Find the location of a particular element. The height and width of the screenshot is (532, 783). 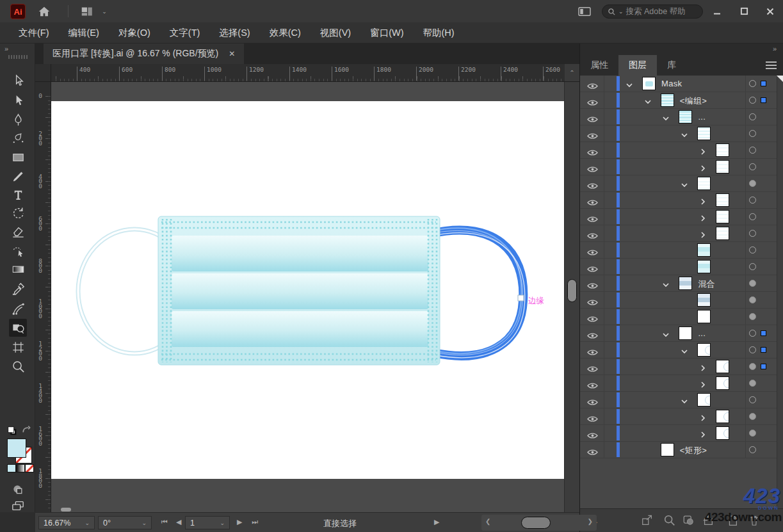

layer-name: <编组> is located at coordinates (693, 101).